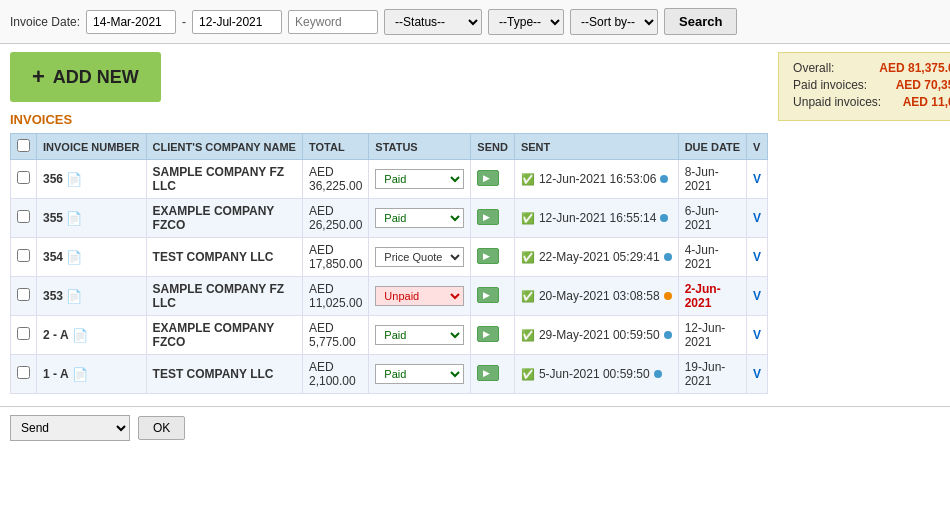 The height and width of the screenshot is (529, 950). What do you see at coordinates (596, 374) in the screenshot?
I see `sent-cell: ✅ 5-Jun-2021 00:59:50` at bounding box center [596, 374].